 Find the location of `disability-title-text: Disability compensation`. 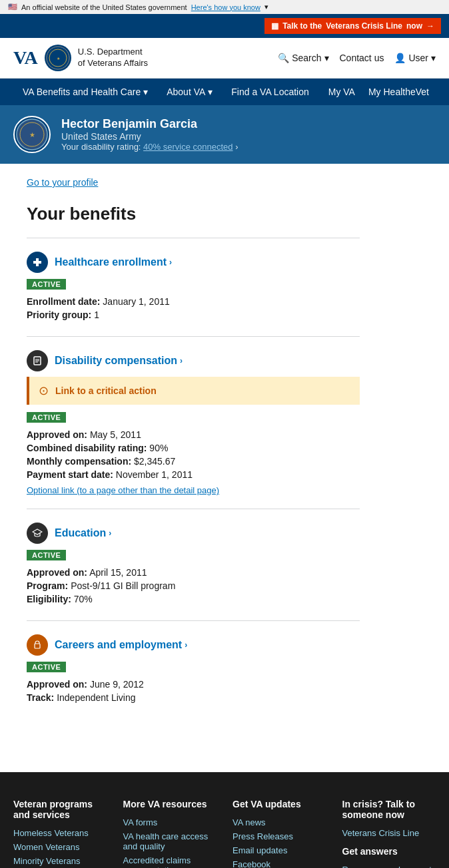

disability-title-text: Disability compensation is located at coordinates (116, 361).